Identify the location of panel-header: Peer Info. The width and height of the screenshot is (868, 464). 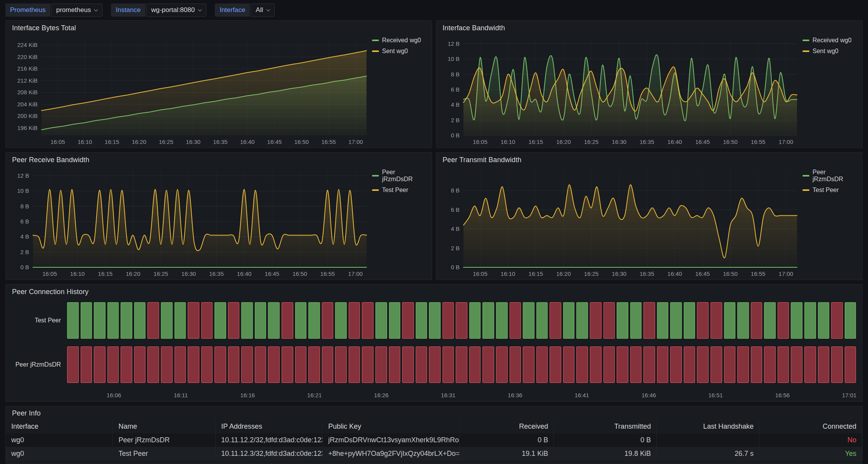
(434, 413).